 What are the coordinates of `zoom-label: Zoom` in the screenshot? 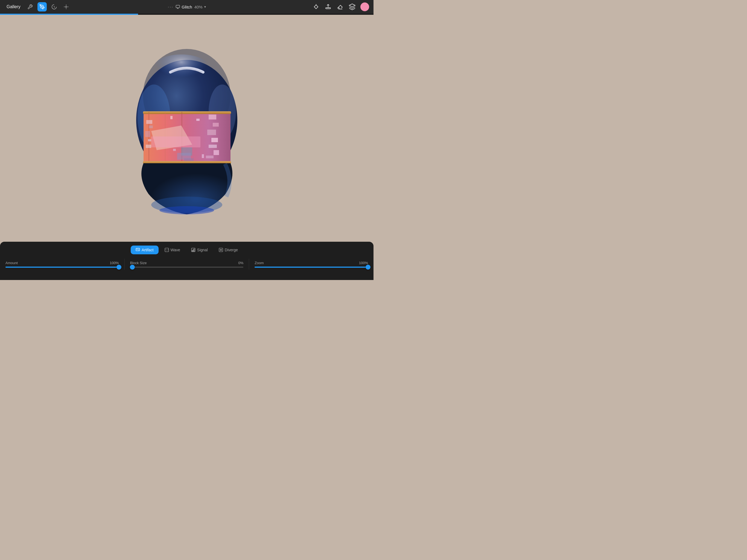 It's located at (259, 263).